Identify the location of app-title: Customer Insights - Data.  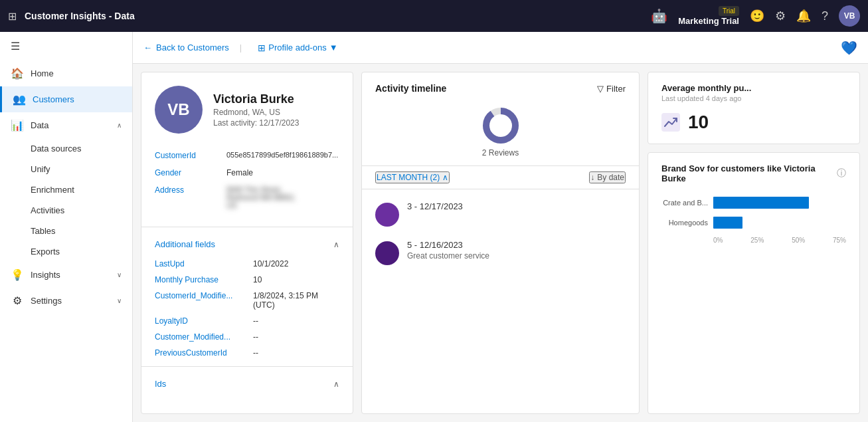
(333, 16).